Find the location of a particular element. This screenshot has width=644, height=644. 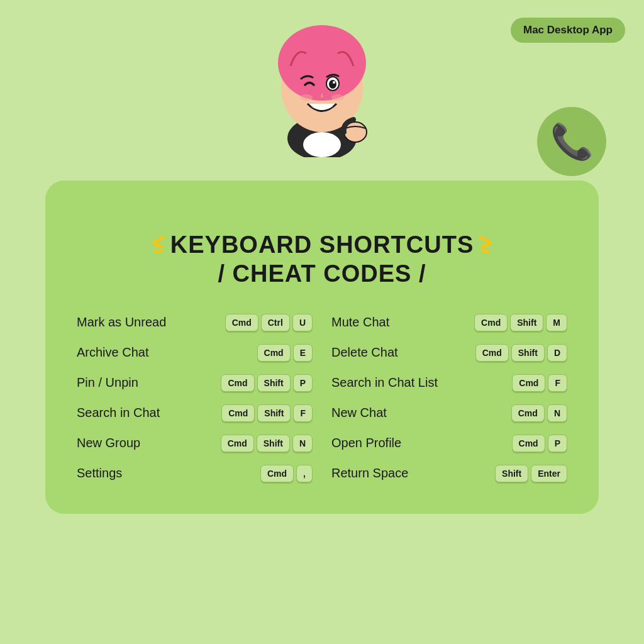

shortcut-label: Open Profile is located at coordinates (382, 443).